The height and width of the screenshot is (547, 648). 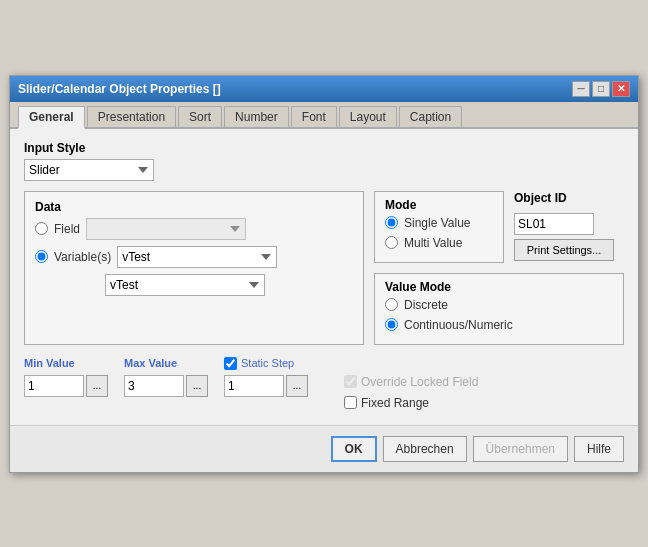 I want to click on mode-section: Mode Single Value Multi Value, so click(x=439, y=227).